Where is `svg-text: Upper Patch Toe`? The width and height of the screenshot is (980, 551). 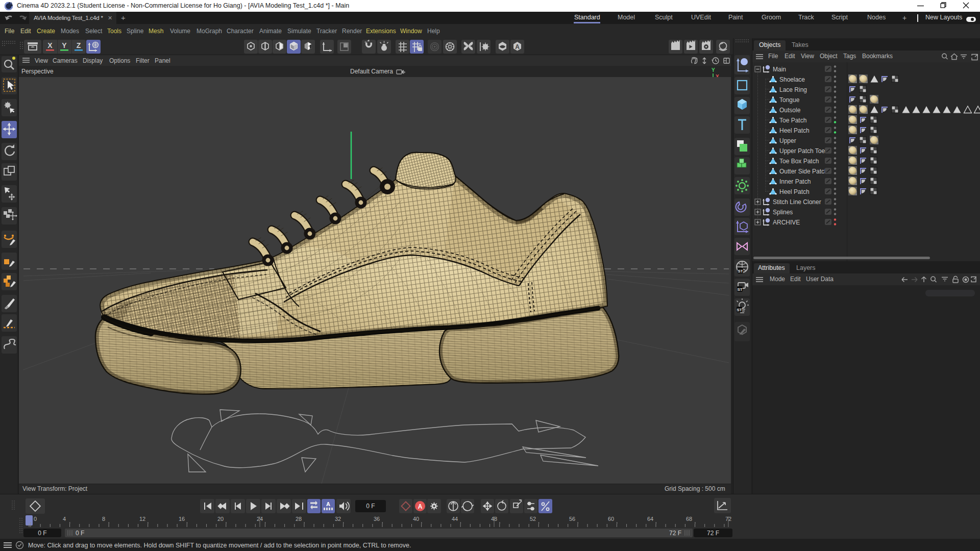 svg-text: Upper Patch Toe is located at coordinates (802, 151).